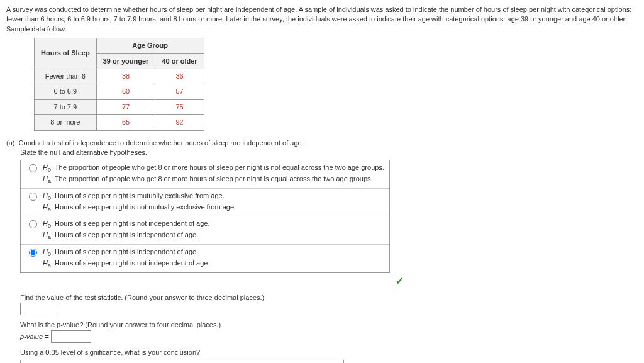 The image size is (644, 363). Describe the element at coordinates (65, 107) in the screenshot. I see `row-label: 7 to 7.9` at that location.